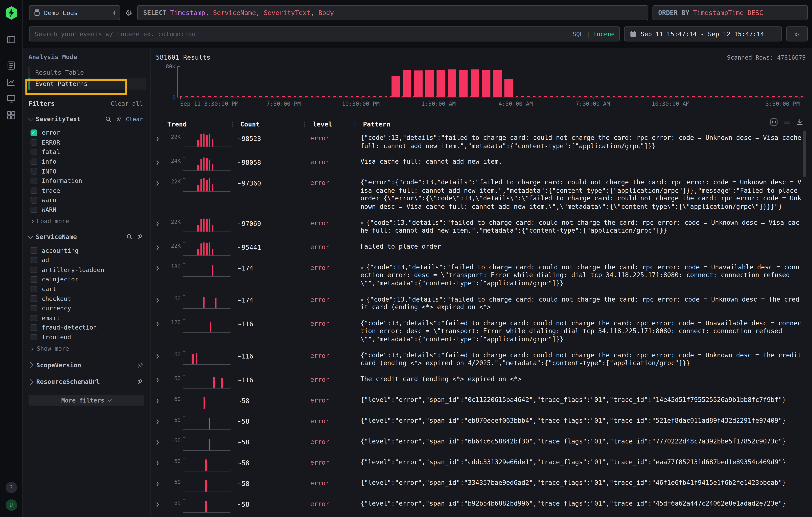 This screenshot has height=517, width=812. What do you see at coordinates (481, 331) in the screenshot?
I see `table-row: ❯120~116error{"code":13,"details":"faile…` at bounding box center [481, 331].